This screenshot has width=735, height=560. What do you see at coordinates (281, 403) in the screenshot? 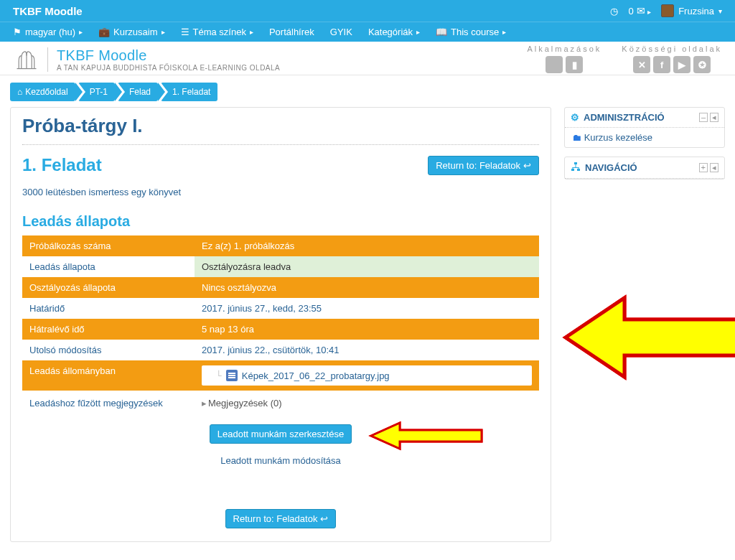
I see `row-comments: Leadáshoz fűzött megjegyzések ▸Megjegyzé…` at bounding box center [281, 403].